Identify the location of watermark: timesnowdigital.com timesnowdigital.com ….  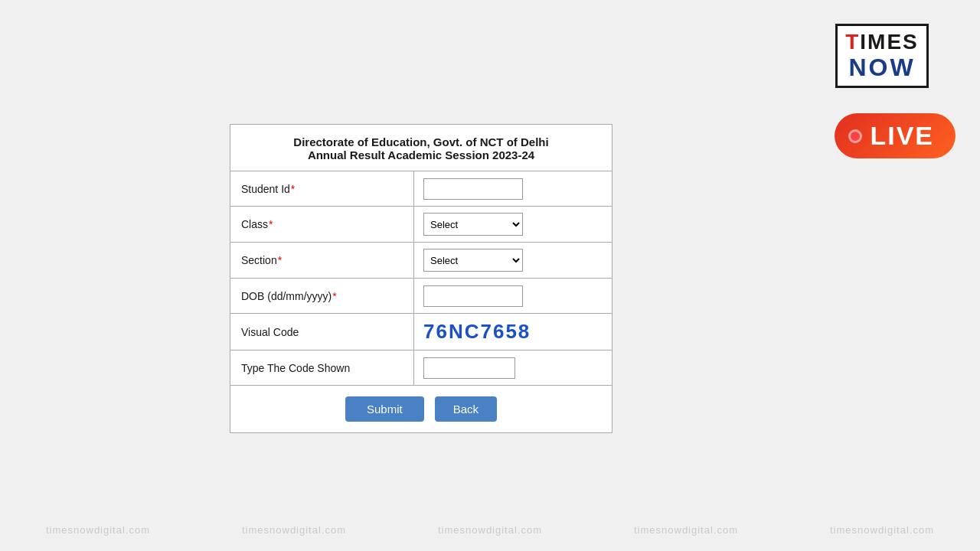
(490, 530).